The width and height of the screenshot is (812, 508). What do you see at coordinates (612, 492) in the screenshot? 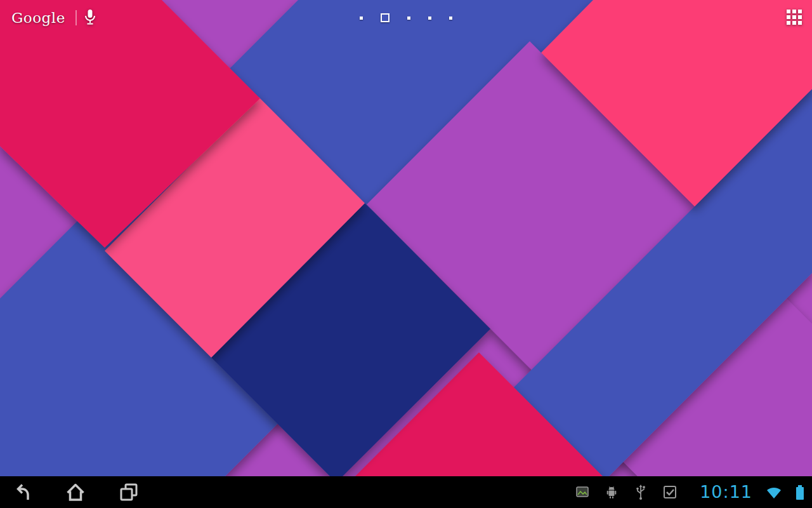
I see `usb-debugging-icon` at bounding box center [612, 492].